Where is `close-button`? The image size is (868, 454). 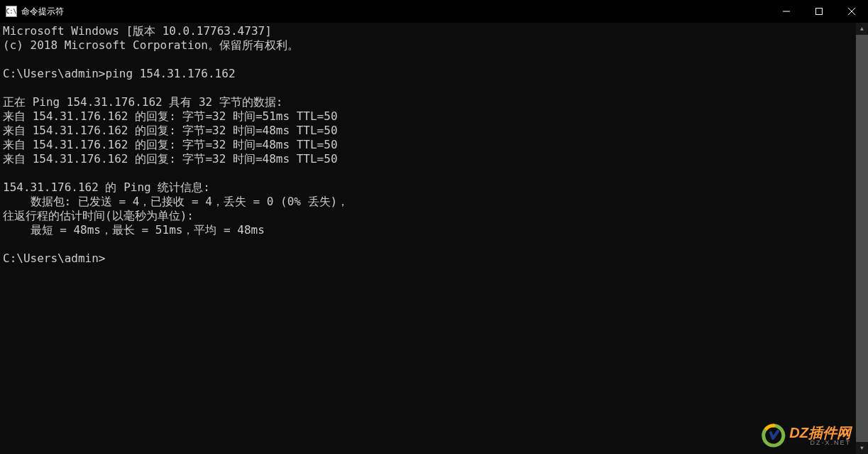
close-button is located at coordinates (852, 11).